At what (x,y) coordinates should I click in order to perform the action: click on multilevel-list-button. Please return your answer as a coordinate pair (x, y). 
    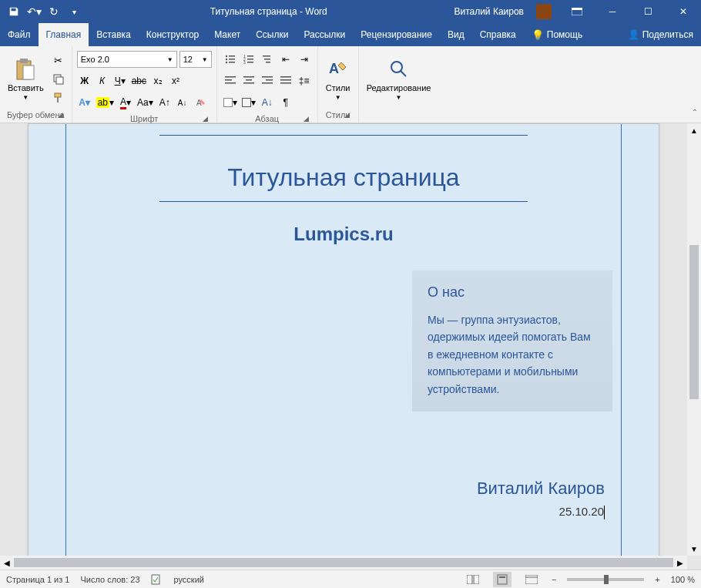
    Looking at the image, I should click on (267, 59).